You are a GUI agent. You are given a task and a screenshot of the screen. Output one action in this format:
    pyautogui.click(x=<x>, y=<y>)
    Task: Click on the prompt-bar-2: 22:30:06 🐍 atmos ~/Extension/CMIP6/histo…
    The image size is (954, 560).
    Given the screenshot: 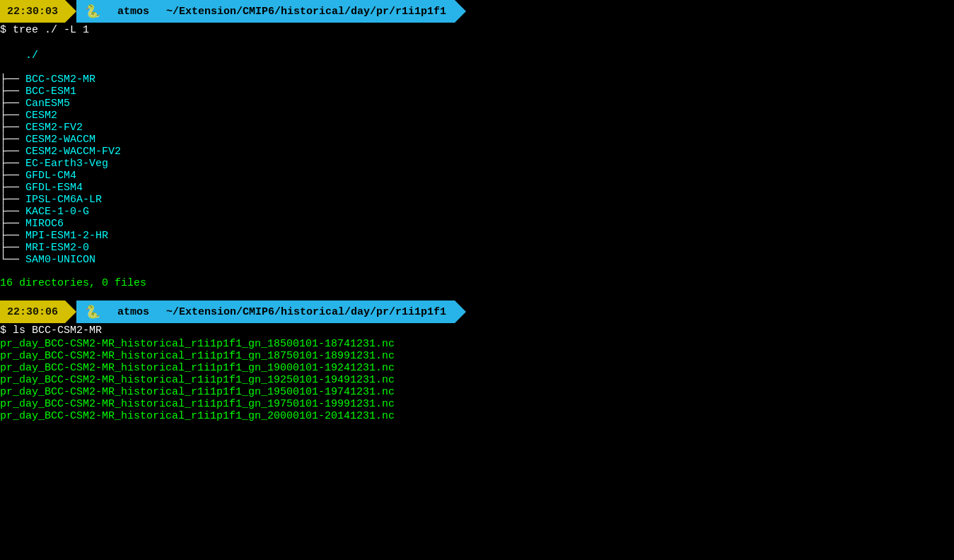 What is the action you would take?
    pyautogui.click(x=477, y=312)
    